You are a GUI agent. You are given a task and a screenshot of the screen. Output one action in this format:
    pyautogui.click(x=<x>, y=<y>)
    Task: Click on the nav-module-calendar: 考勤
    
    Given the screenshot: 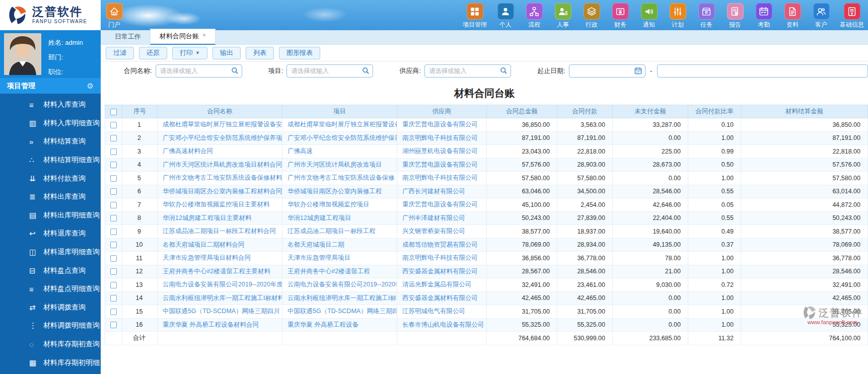 What is the action you would take?
    pyautogui.click(x=764, y=16)
    